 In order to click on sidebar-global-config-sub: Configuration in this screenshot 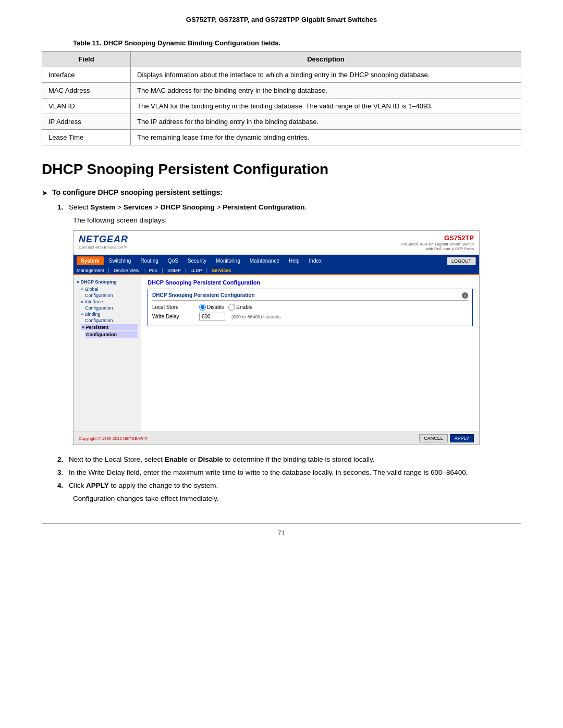, I will do `click(112, 295)`.